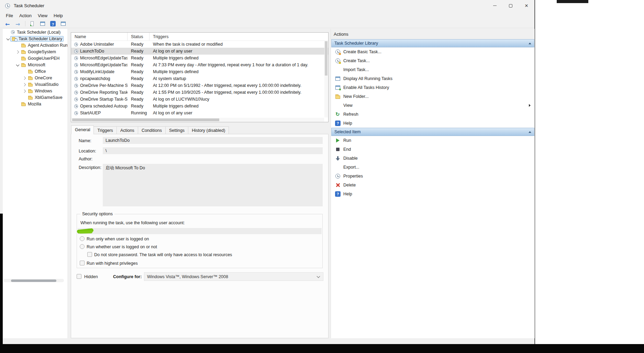 The height and width of the screenshot is (353, 644). What do you see at coordinates (200, 86) in the screenshot?
I see `table-row: OneDrive Per-Machine S... Ready At 12:00…` at bounding box center [200, 86].